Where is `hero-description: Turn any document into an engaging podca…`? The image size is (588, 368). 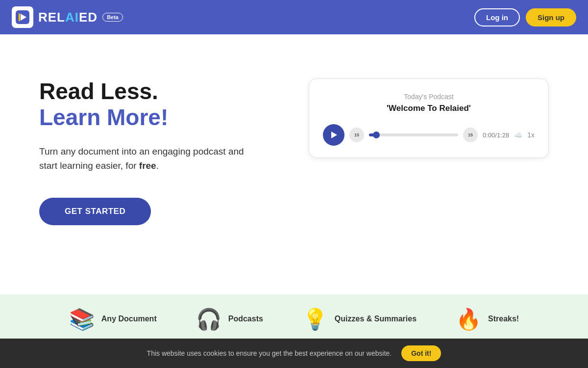
hero-description: Turn any document into an engaging podca… is located at coordinates (147, 159).